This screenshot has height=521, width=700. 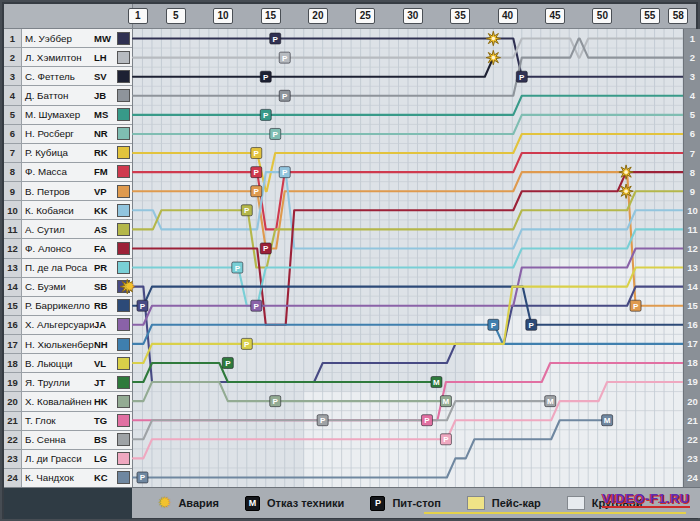 I want to click on driver-name: Б. Сенна, so click(x=58, y=440).